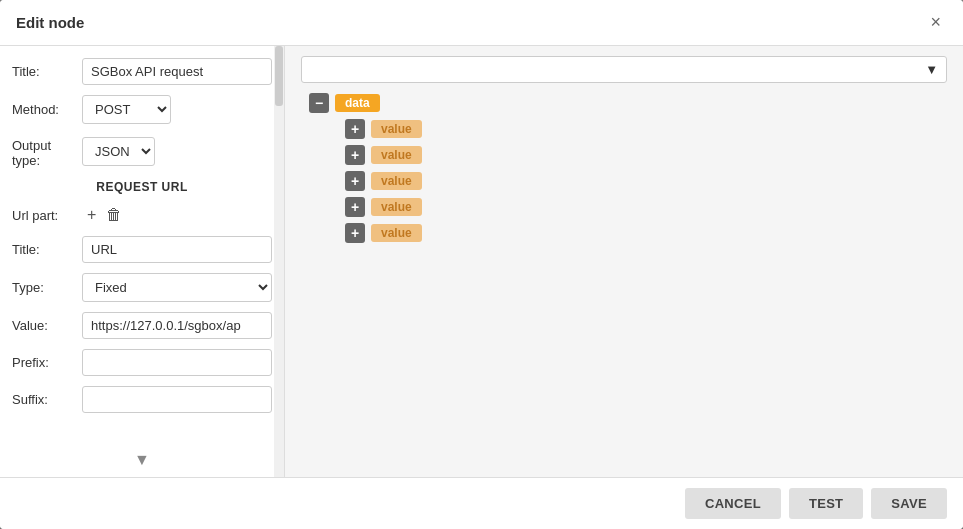  I want to click on url-prefix-input, so click(177, 362).